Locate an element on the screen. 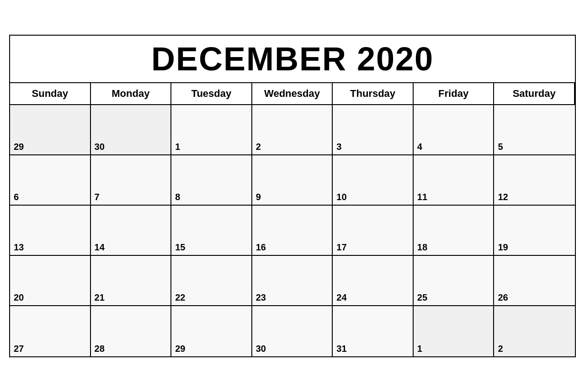 The image size is (585, 392). day-number: 11 is located at coordinates (453, 197).